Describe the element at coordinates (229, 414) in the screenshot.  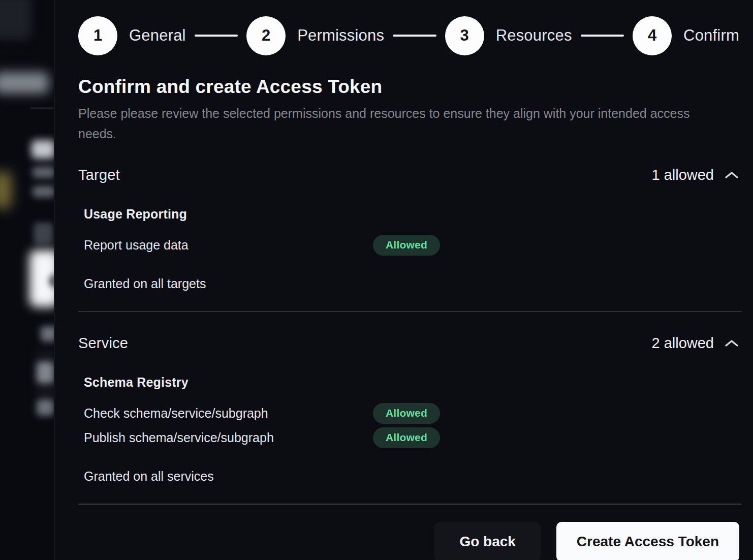
I see `permission-label: Check schema/service/subgraph` at that location.